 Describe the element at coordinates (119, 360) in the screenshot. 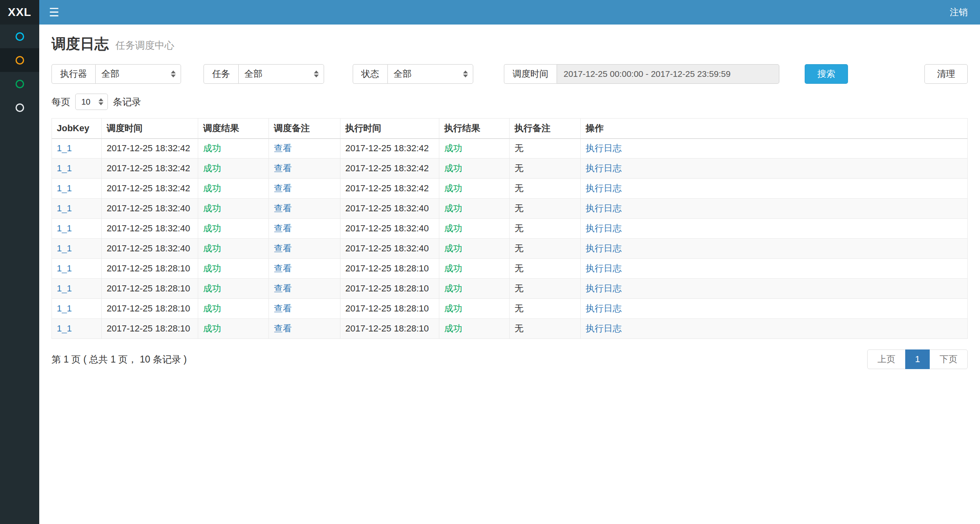

I see `pagination-info: 第 1 页 ( 总共 1 页， 10 条记录 )` at that location.